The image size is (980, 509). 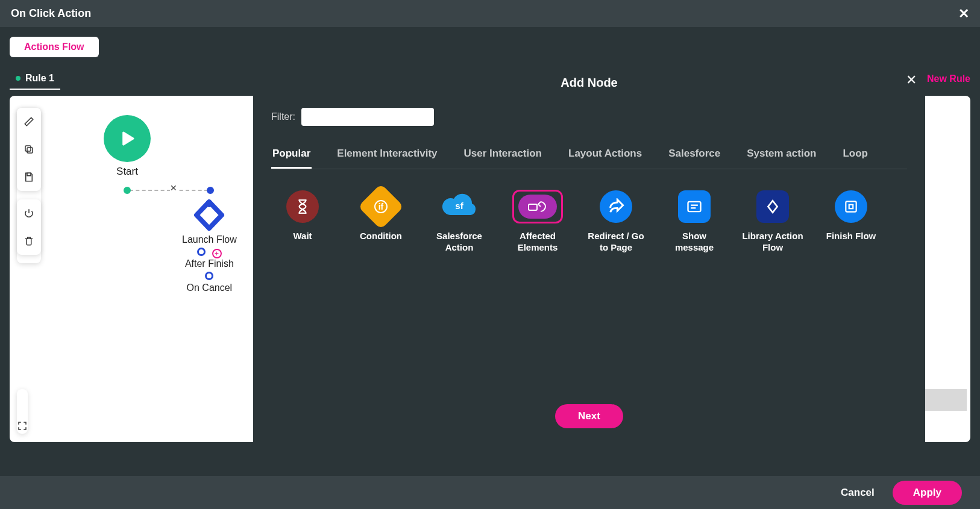 What do you see at coordinates (459, 242) in the screenshot?
I see `node-salesforce-label: Salesforce Action` at bounding box center [459, 242].